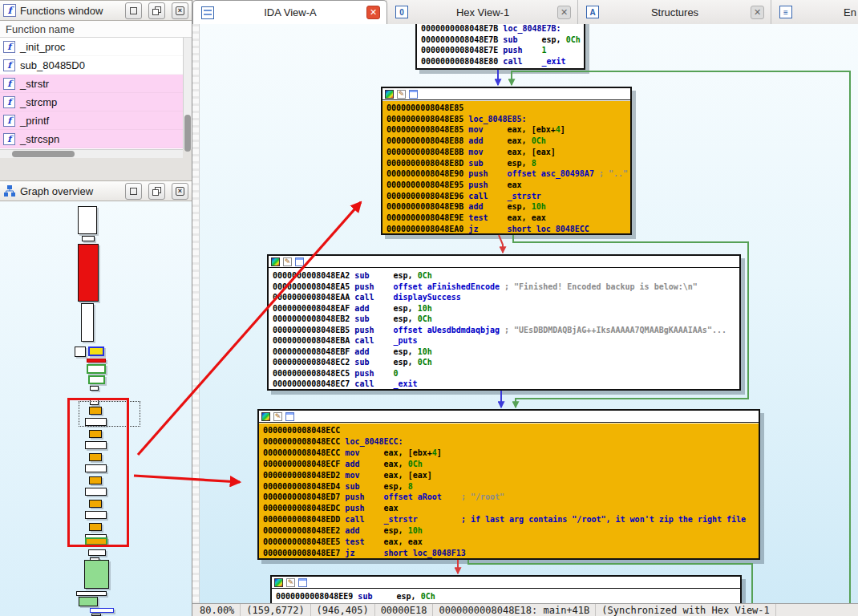 This screenshot has width=858, height=616. I want to click on tab-label: Hex View-1, so click(483, 13).